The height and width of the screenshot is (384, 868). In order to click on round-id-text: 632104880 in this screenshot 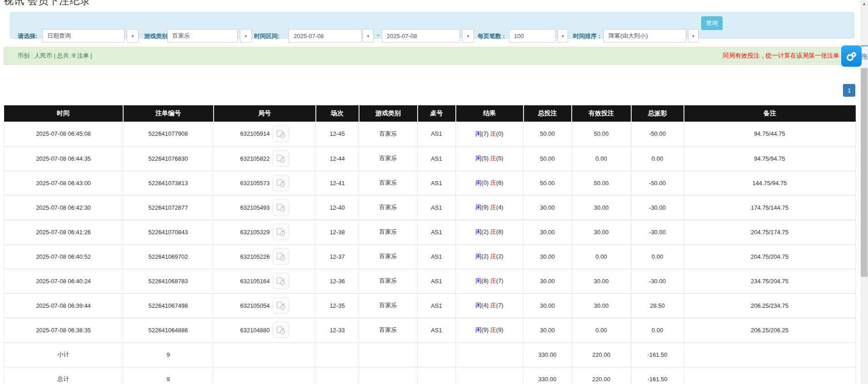, I will do `click(254, 330)`.